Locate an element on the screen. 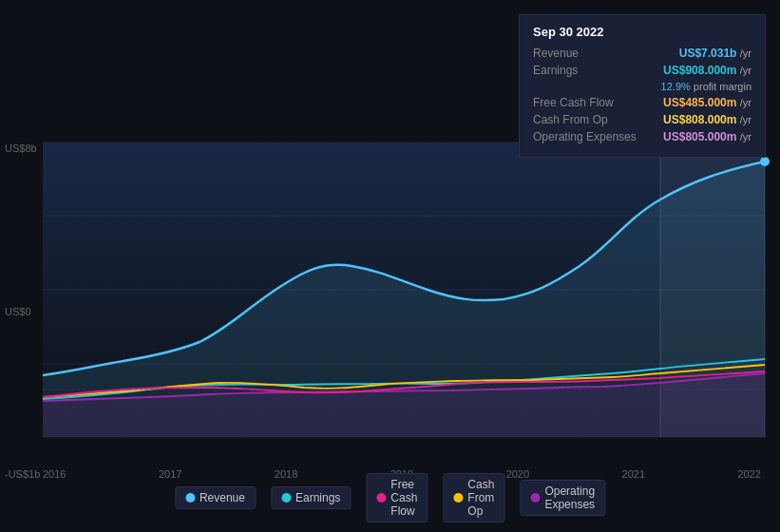 This screenshot has width=780, height=532. x-label-2022: 2022 is located at coordinates (749, 474).